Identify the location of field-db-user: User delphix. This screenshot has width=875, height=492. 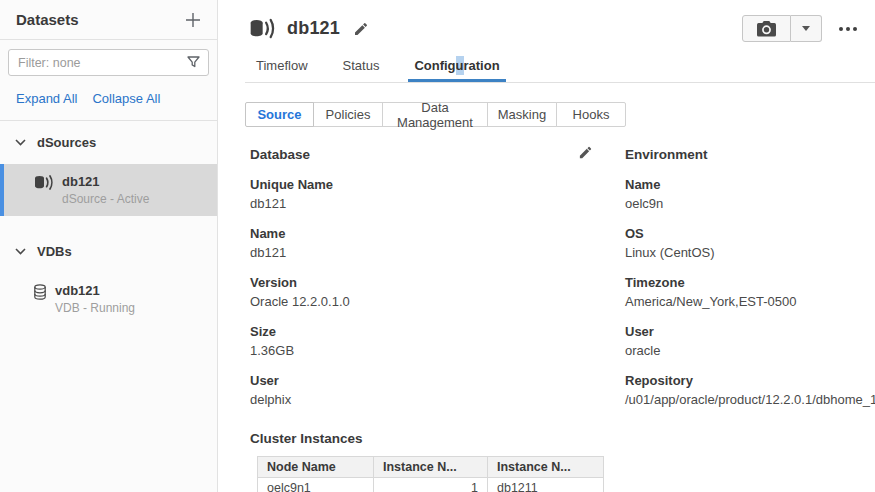
(438, 390).